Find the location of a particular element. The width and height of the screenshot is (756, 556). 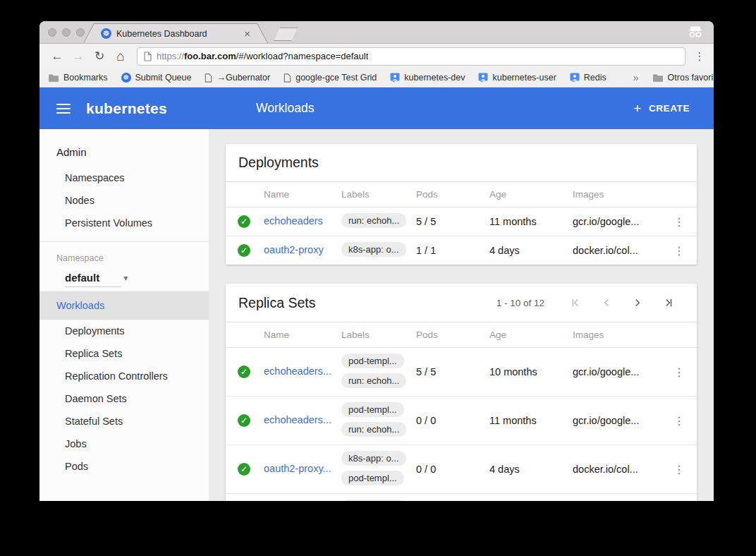

deployment-link: oauth2-proxy is located at coordinates (293, 250).